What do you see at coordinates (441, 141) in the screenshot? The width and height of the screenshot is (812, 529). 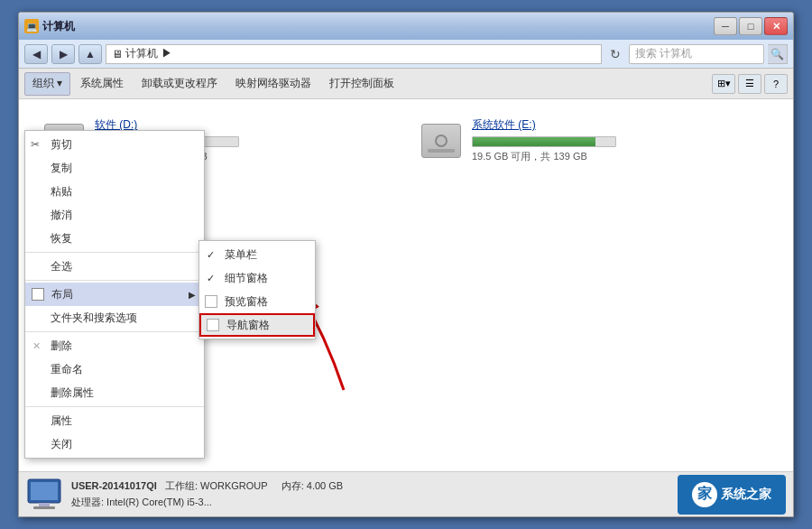 I see `hdd-circle-e` at bounding box center [441, 141].